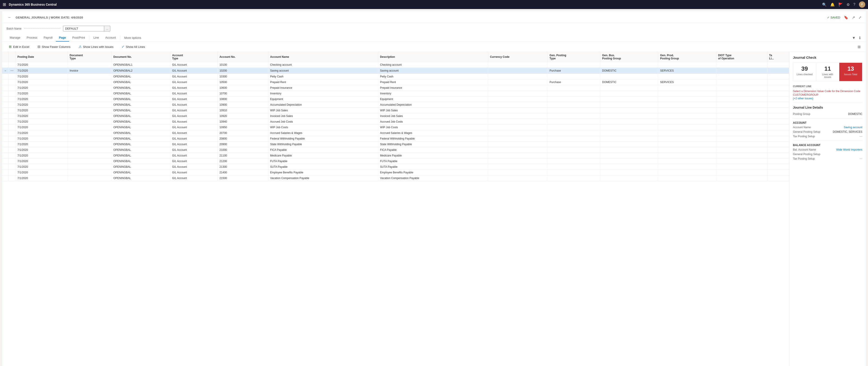 Image resolution: width=868 pixels, height=366 pixels. I want to click on search-icon: 🔍, so click(824, 5).